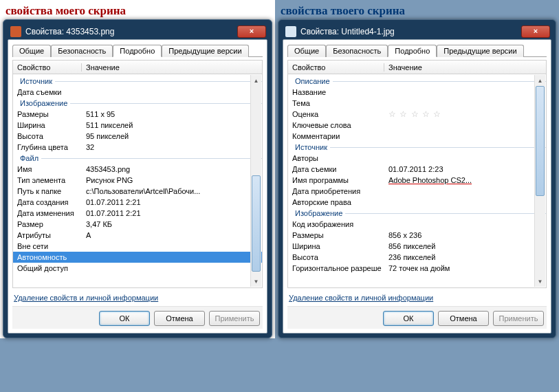  Describe the element at coordinates (138, 147) in the screenshot. I see `prop-row: Глубина цвета32` at that location.